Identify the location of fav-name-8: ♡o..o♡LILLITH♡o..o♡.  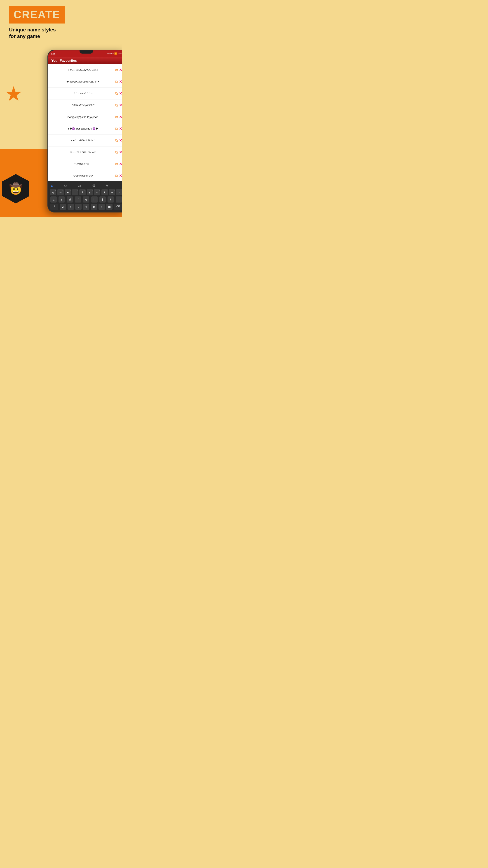
(83, 152).